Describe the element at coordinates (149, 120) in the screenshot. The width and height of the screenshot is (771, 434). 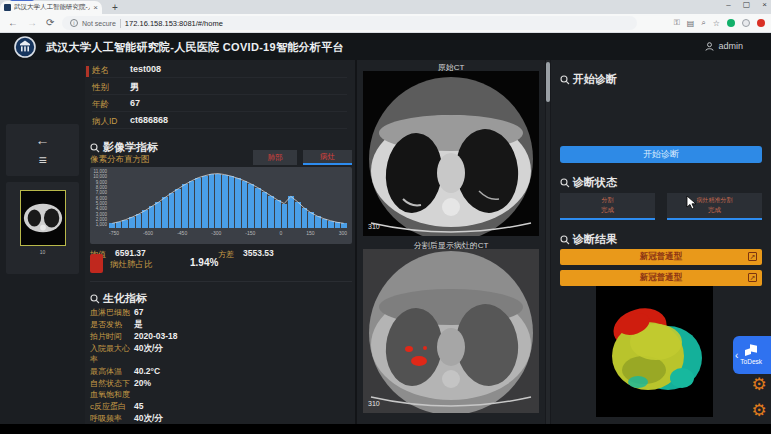
I see `patient-id-value: ct686868` at that location.